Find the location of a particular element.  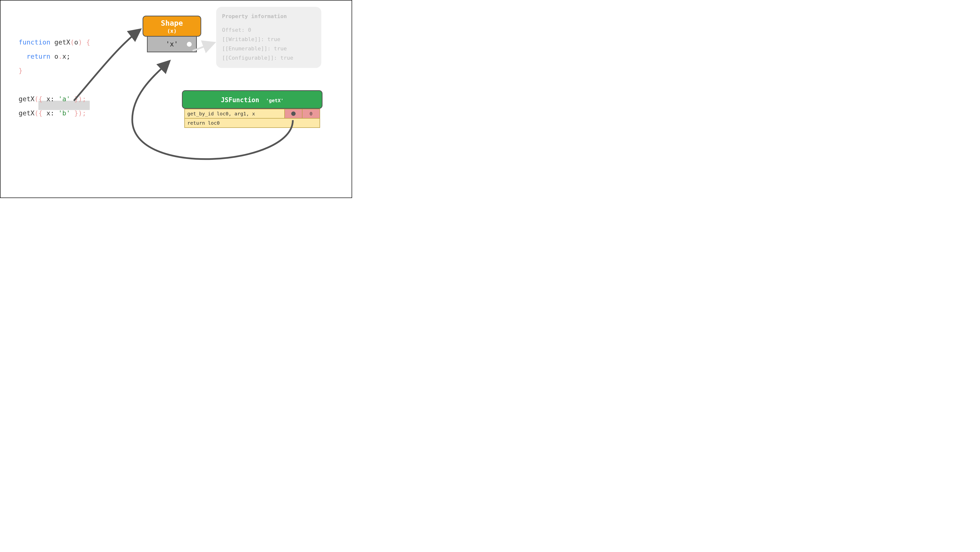

bytecode-row-1-text: return loc0 is located at coordinates (252, 123).